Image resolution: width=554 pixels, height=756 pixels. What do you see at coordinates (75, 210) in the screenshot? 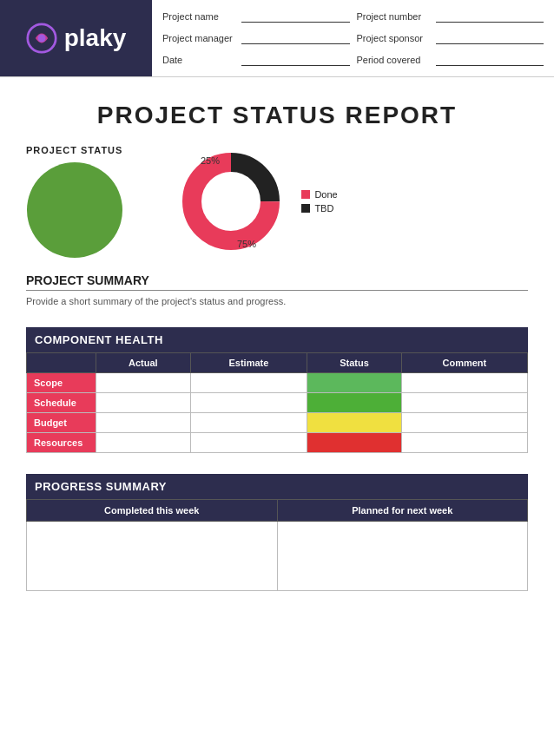
I see `status-green-circle` at bounding box center [75, 210].